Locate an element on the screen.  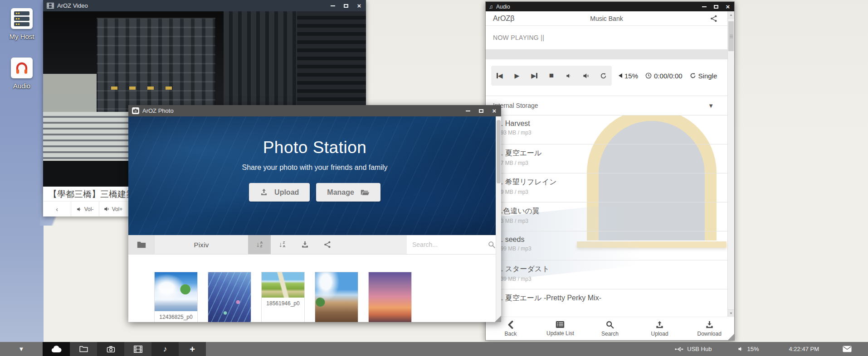
track-row: 01. Harvest 10.93 MB / mp3 is located at coordinates (607, 130).